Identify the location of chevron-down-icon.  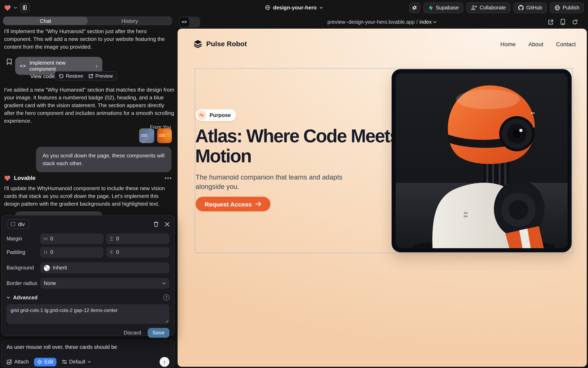
(164, 283).